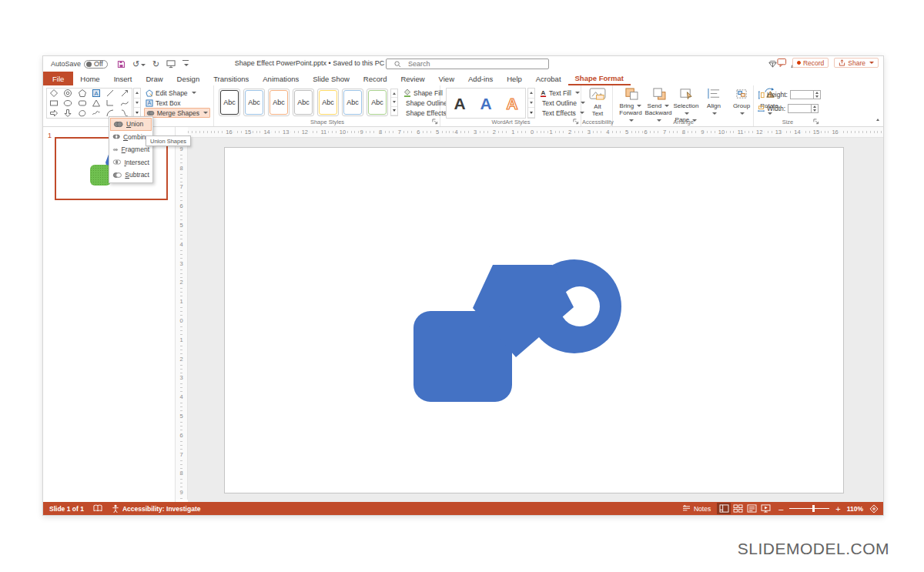 Image resolution: width=924 pixels, height=572 pixels. What do you see at coordinates (156, 65) in the screenshot?
I see `redo-button: ↻` at bounding box center [156, 65].